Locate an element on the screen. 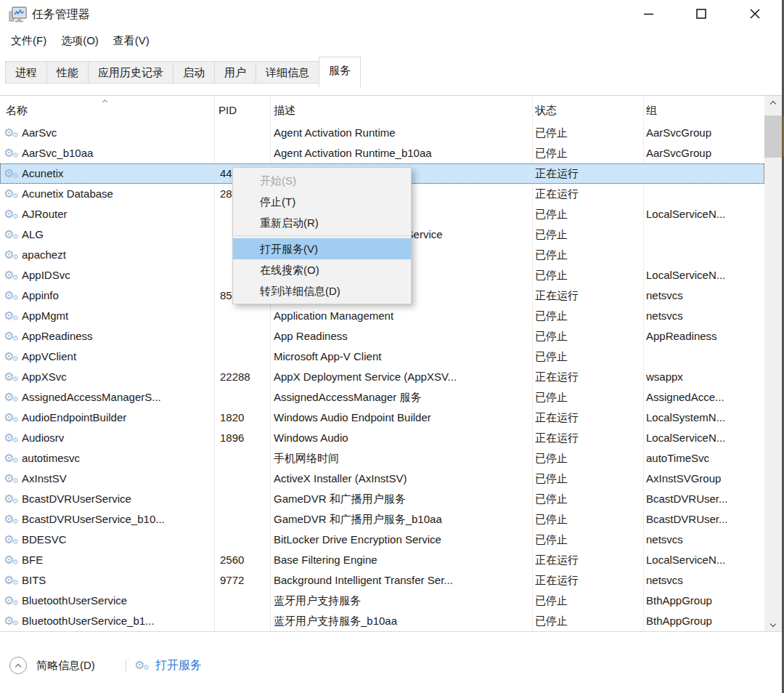 The width and height of the screenshot is (784, 693). menu-view: 查看(V) is located at coordinates (131, 41).